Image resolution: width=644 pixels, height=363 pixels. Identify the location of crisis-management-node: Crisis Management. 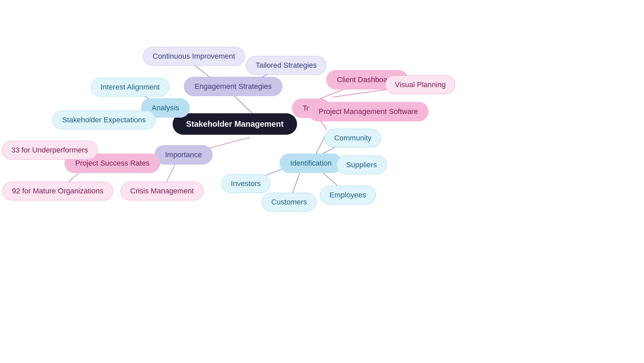
(162, 191).